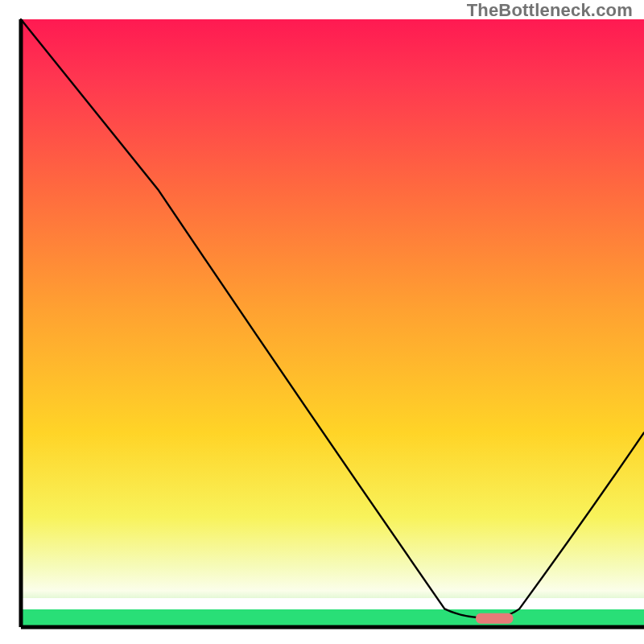 The width and height of the screenshot is (644, 644). What do you see at coordinates (494, 618) in the screenshot?
I see `minimum-marker` at bounding box center [494, 618].